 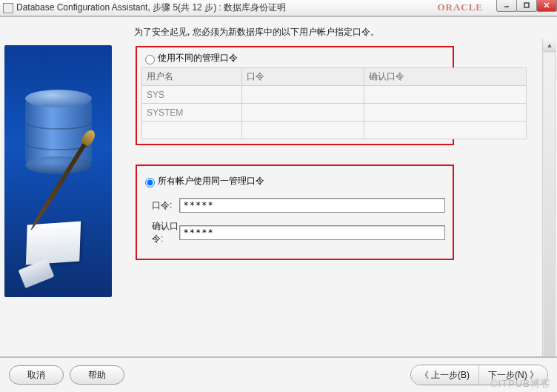 I want to click on user-password-table: 用户名 口令 确认口令 SYS SYSTEM, so click(x=334, y=104).